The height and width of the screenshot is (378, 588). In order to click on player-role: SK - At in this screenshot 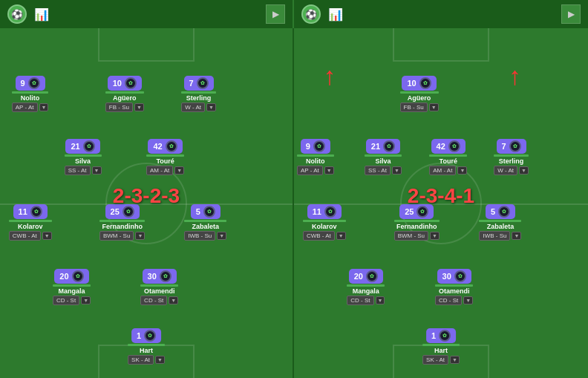, I will do `click(141, 359)`.